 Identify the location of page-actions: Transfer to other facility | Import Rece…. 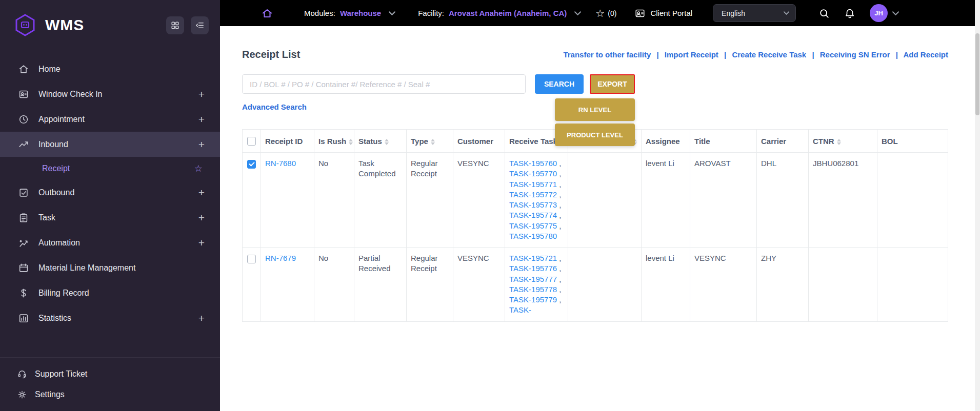
(756, 54).